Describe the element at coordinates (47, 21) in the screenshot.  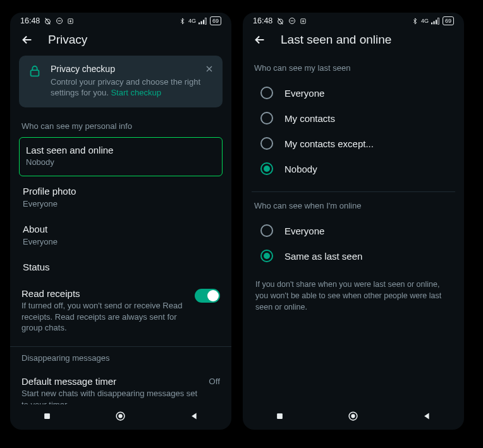
I see `status-left: 16:48` at that location.